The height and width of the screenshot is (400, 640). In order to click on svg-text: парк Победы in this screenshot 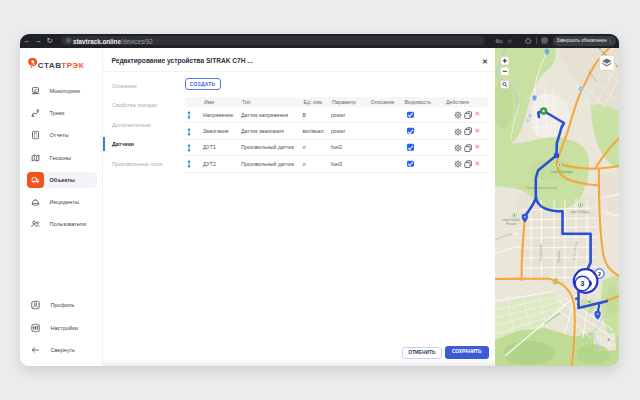, I will do `click(580, 212)`.